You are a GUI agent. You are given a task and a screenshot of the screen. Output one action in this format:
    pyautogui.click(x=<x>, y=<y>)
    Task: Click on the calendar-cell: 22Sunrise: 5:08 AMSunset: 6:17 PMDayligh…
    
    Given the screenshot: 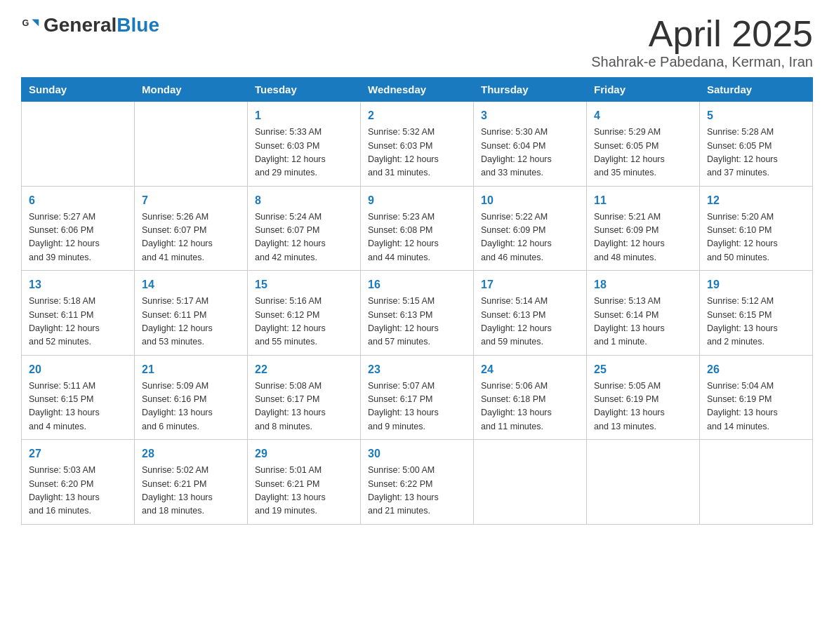 What is the action you would take?
    pyautogui.click(x=305, y=397)
    